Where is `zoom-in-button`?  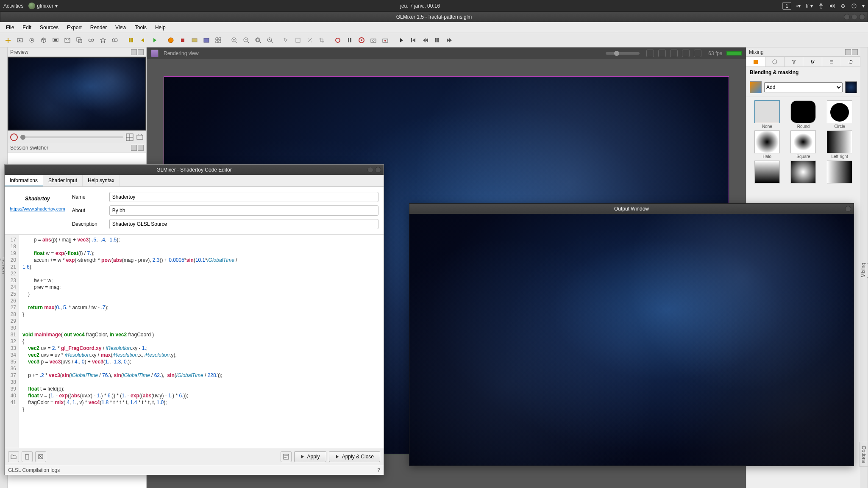 zoom-in-button is located at coordinates (234, 40).